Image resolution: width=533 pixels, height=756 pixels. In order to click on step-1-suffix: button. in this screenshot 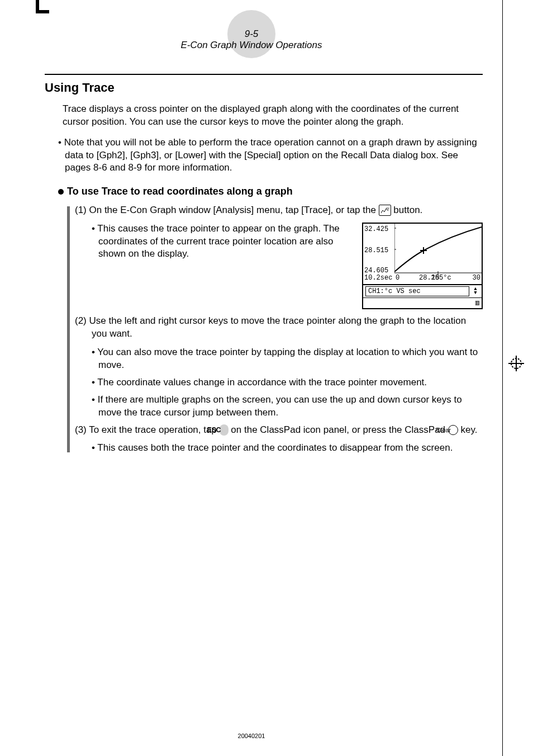, I will do `click(408, 210)`.